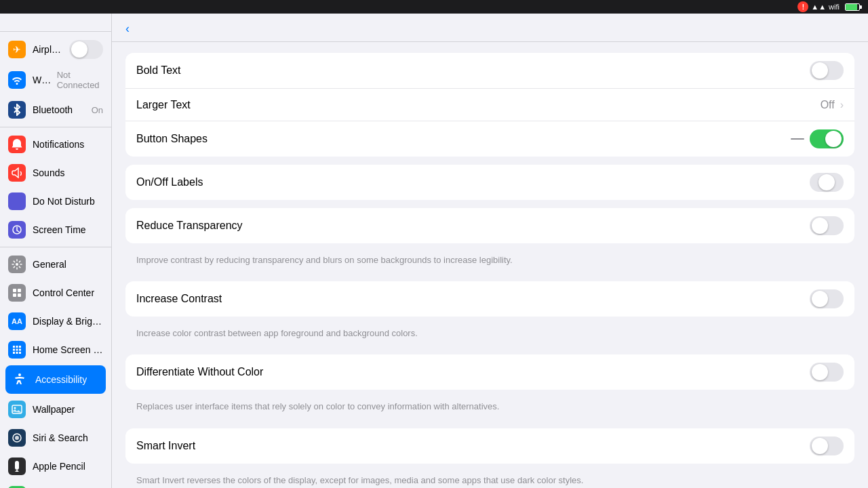  I want to click on battery-icon, so click(852, 7).